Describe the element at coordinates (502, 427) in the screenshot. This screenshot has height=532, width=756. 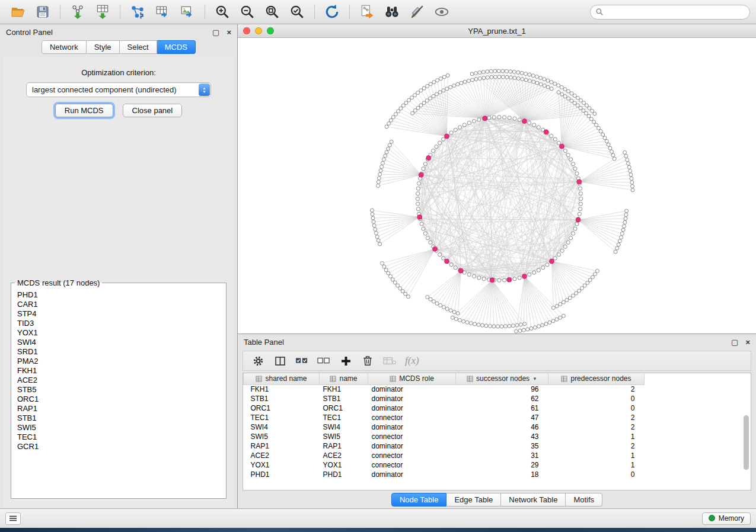
I see `table-cell-successors: 46` at that location.